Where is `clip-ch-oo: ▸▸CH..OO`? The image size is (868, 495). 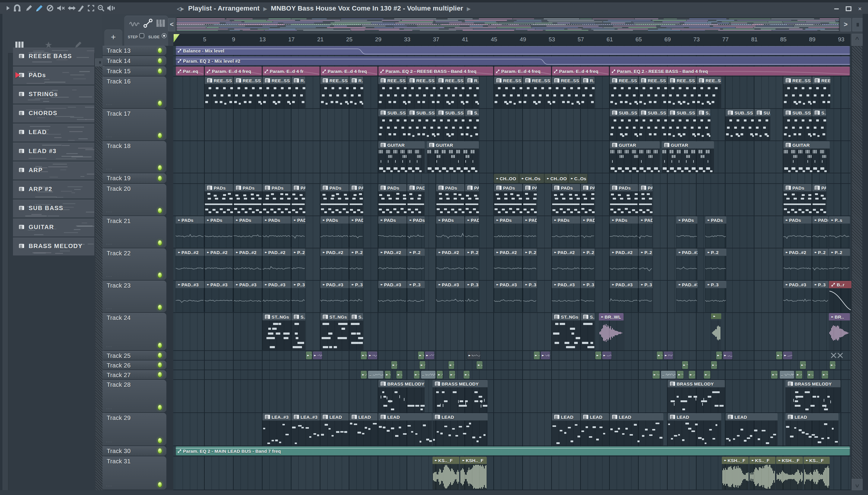
clip-ch-oo: ▸▸CH..OO is located at coordinates (556, 178).